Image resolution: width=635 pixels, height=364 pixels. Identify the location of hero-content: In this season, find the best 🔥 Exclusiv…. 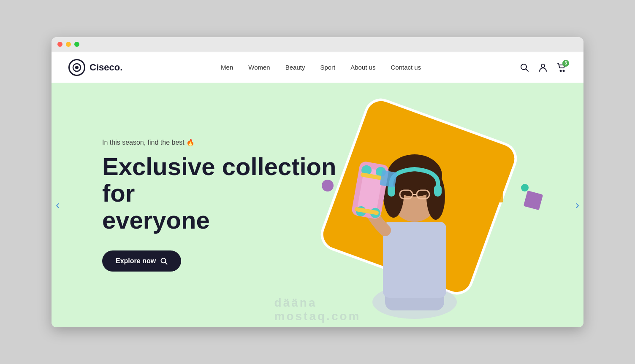
(220, 205).